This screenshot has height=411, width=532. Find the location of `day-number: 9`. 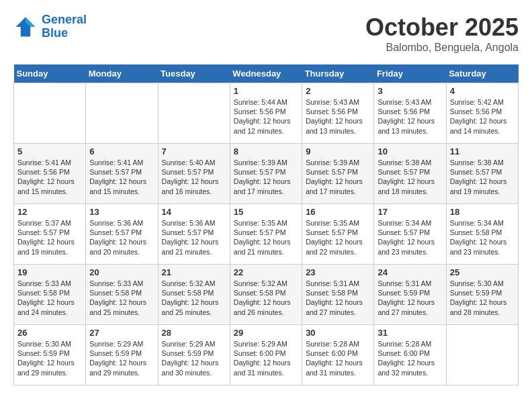

day-number: 9 is located at coordinates (338, 152).